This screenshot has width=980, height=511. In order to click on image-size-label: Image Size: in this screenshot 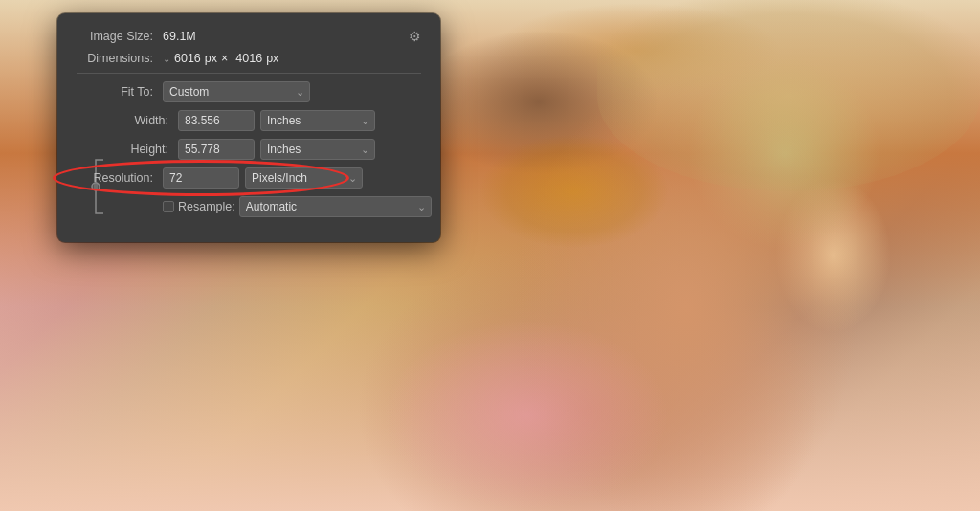, I will do `click(120, 36)`.